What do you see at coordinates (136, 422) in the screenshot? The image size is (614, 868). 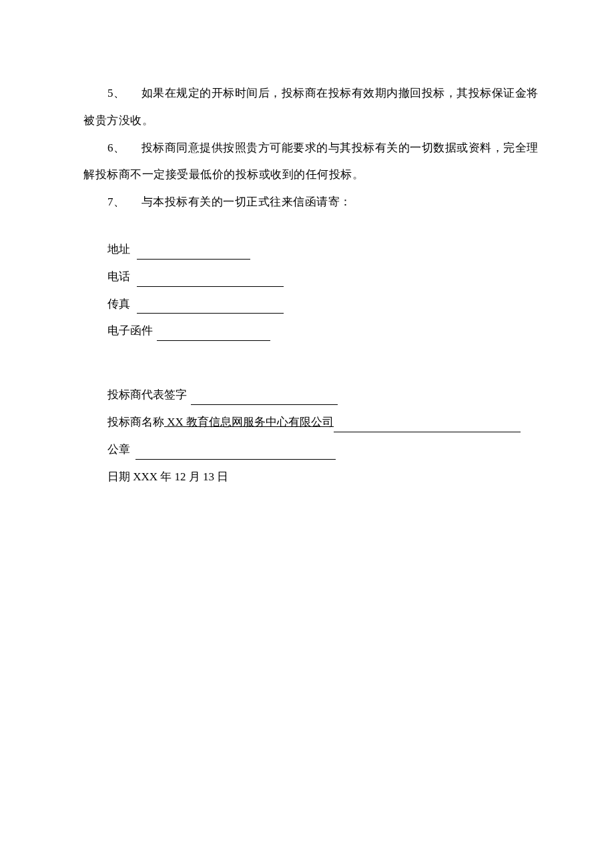 I see `bidder-name-label: 投标商名称` at bounding box center [136, 422].